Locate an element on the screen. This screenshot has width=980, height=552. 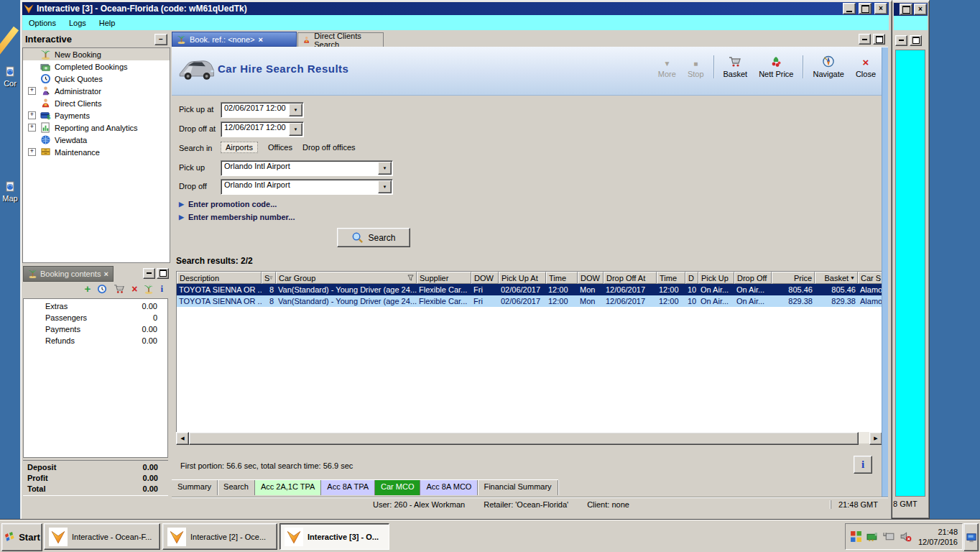
scrollbar-thumb is located at coordinates (524, 438).